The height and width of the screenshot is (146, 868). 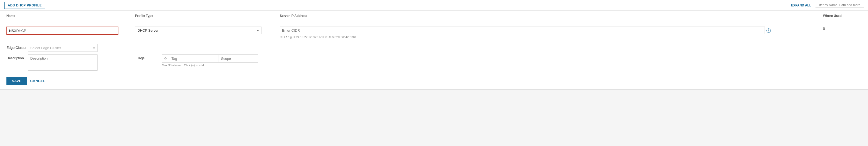 What do you see at coordinates (198, 30) in the screenshot?
I see `profile-type-select: DHCP Server DHCP Relay` at bounding box center [198, 30].